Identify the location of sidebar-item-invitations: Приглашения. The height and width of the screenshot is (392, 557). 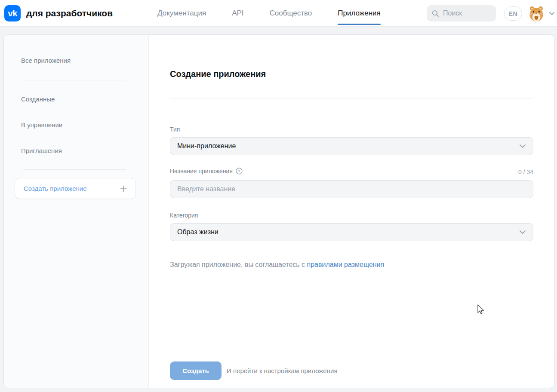
(76, 151).